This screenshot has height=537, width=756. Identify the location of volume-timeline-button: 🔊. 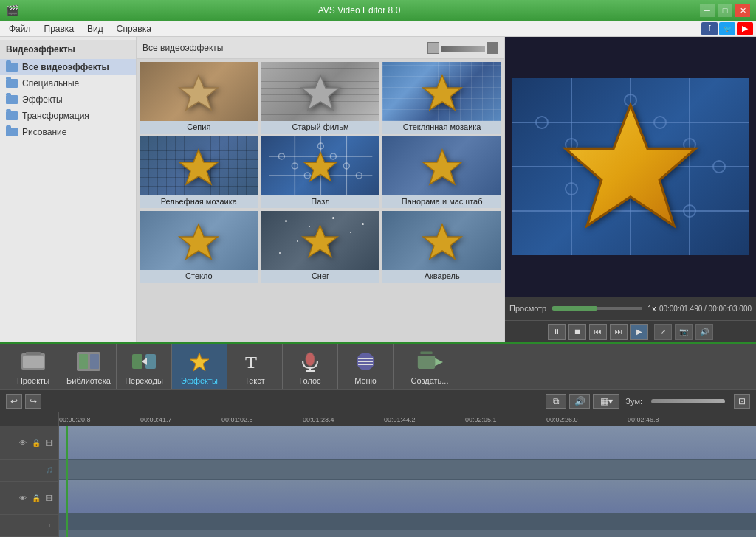
(580, 401).